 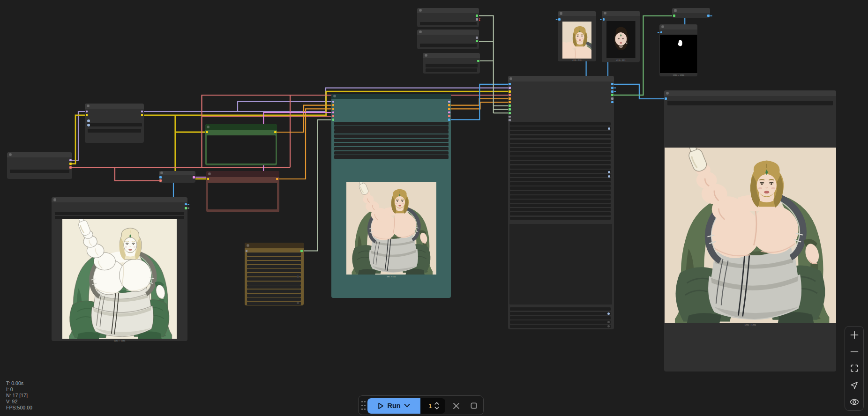 I want to click on preview-image-node-a: 413 × 531, so click(x=577, y=37).